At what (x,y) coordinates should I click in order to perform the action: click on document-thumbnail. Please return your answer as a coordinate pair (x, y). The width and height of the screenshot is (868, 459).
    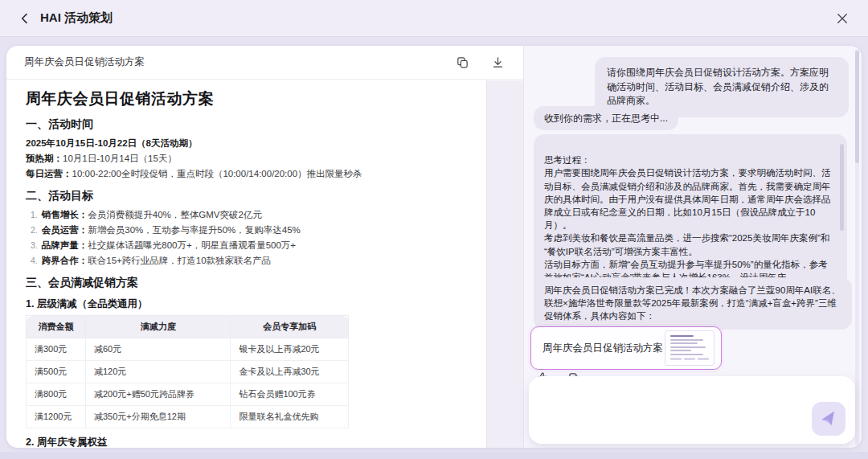
    Looking at the image, I should click on (690, 348).